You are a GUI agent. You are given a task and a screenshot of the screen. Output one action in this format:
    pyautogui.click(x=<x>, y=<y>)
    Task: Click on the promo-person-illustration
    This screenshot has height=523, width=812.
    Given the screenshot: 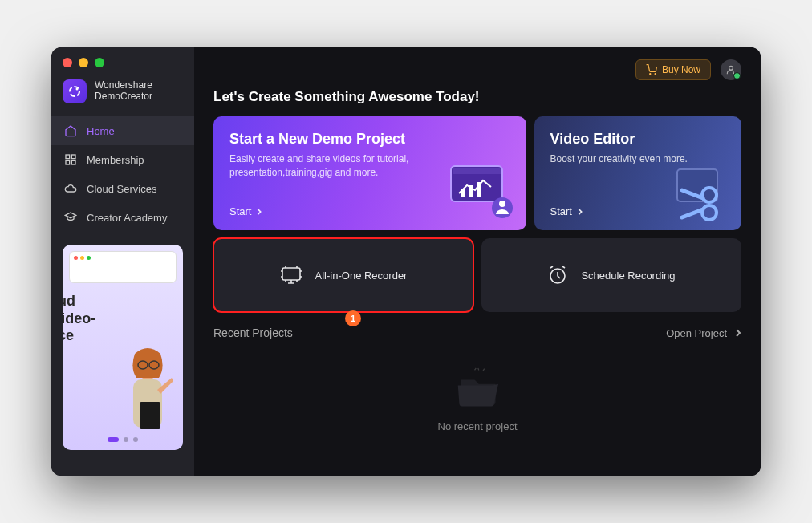 What is the action you would take?
    pyautogui.click(x=148, y=394)
    